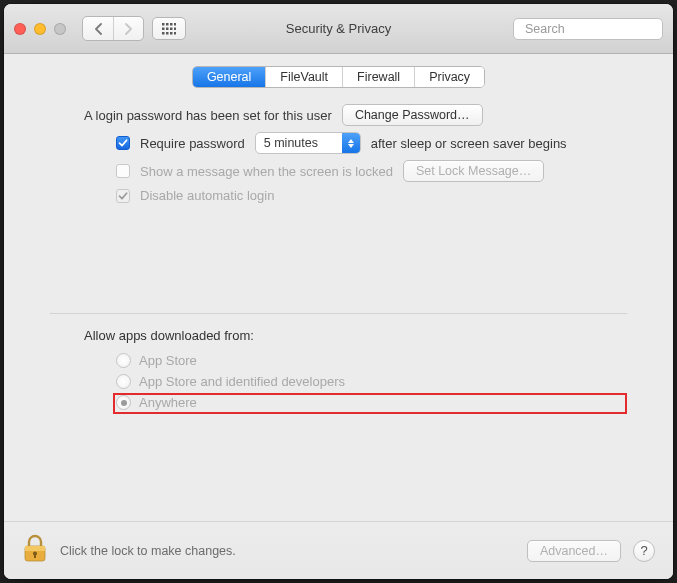  What do you see at coordinates (60, 29) in the screenshot?
I see `zoom-button` at bounding box center [60, 29].